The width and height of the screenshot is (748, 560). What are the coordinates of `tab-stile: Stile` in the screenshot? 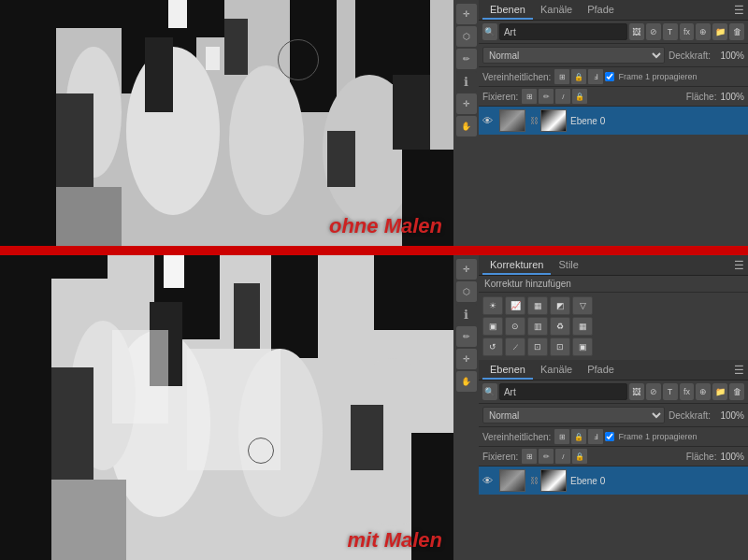 It's located at (568, 266).